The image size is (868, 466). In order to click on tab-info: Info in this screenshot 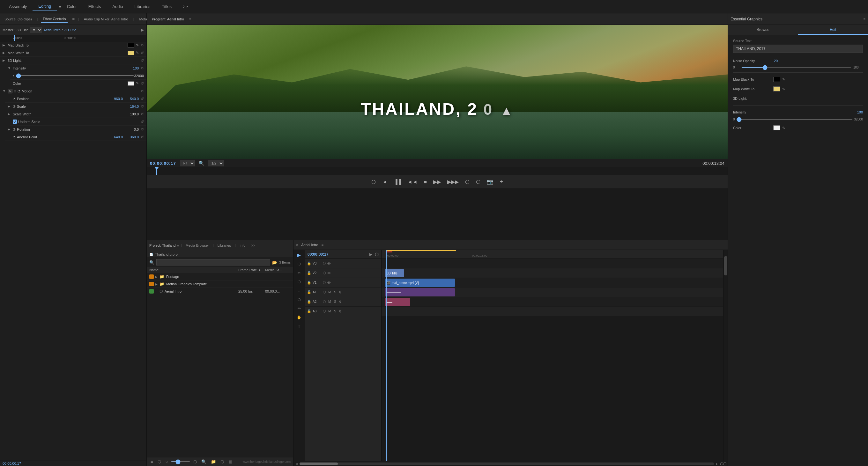, I will do `click(243, 245)`.